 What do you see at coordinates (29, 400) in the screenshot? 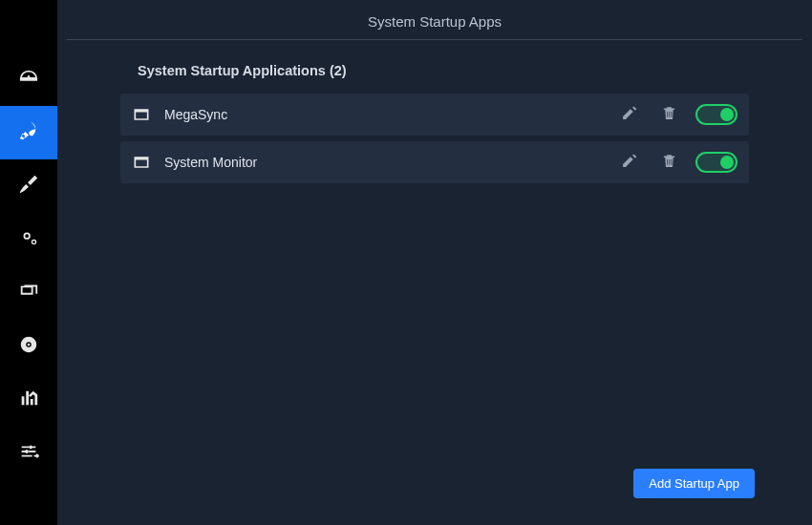
I see `chart-icon` at bounding box center [29, 400].